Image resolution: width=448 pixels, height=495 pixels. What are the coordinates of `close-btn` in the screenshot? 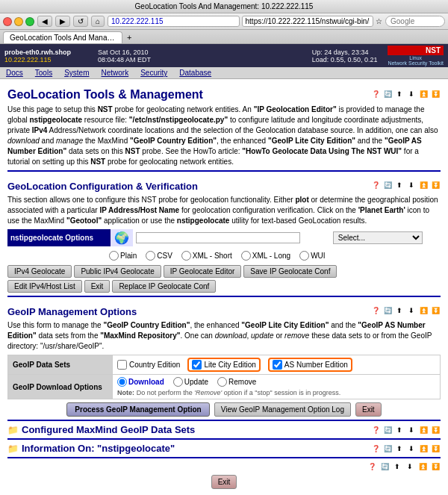 It's located at (7, 22).